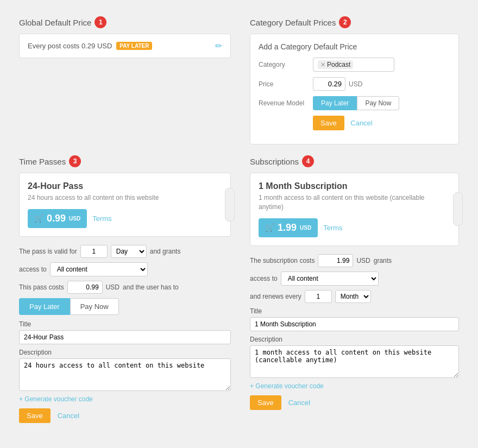  What do you see at coordinates (378, 103) in the screenshot?
I see `pay-now-toggle-btn: Pay Now` at bounding box center [378, 103].